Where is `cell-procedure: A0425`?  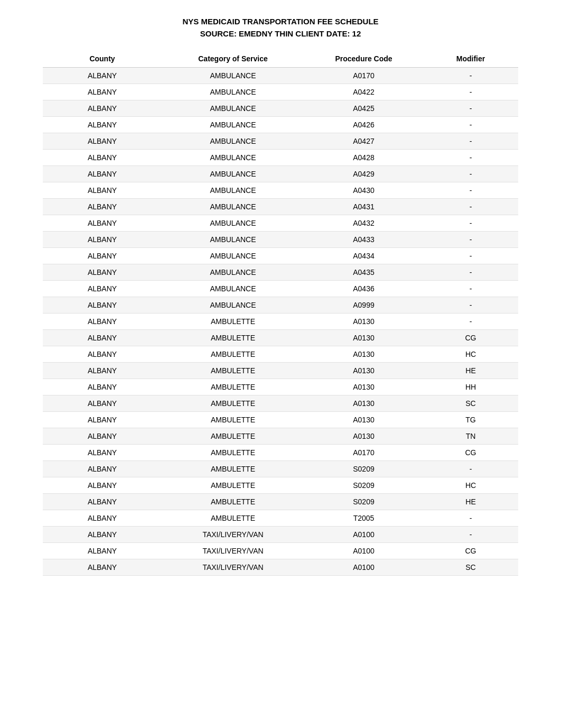
cell-procedure: A0425 is located at coordinates (363, 109).